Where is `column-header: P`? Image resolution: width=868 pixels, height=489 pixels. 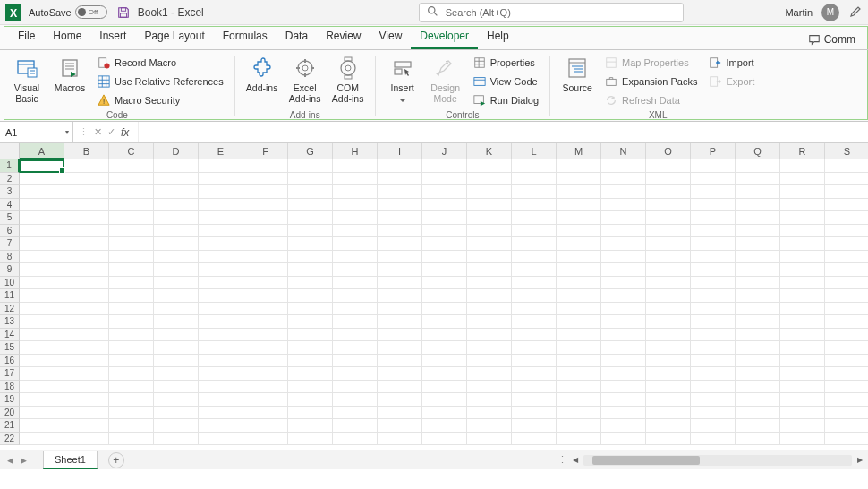
column-header: P is located at coordinates (713, 151).